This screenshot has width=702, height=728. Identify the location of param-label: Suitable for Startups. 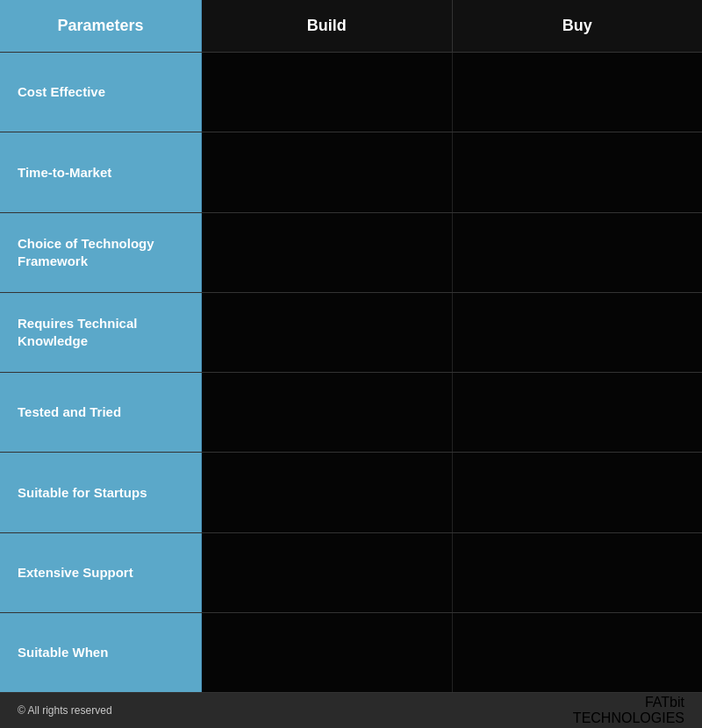
(82, 493).